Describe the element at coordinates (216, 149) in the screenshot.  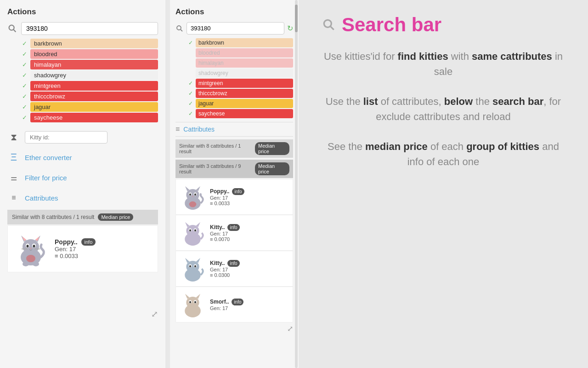
I see `results-text-mid-1: Similar with 8 cattributes / 1 result` at that location.